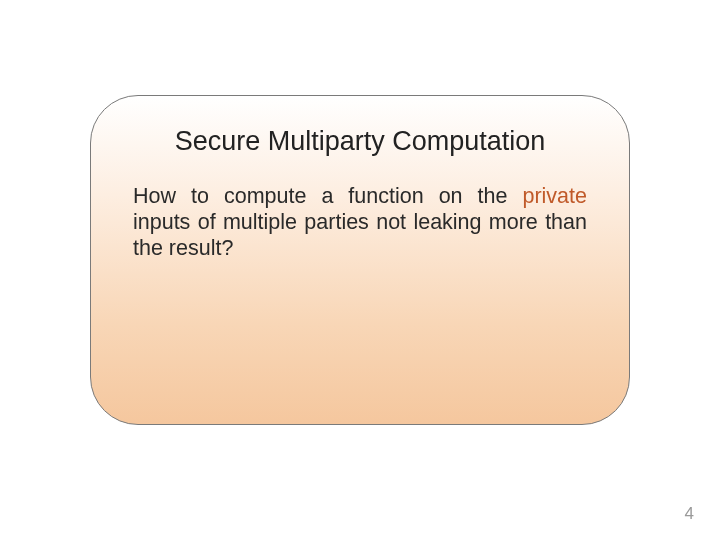  Describe the element at coordinates (360, 222) in the screenshot. I see `card-body: How to compute a function on the private…` at that location.